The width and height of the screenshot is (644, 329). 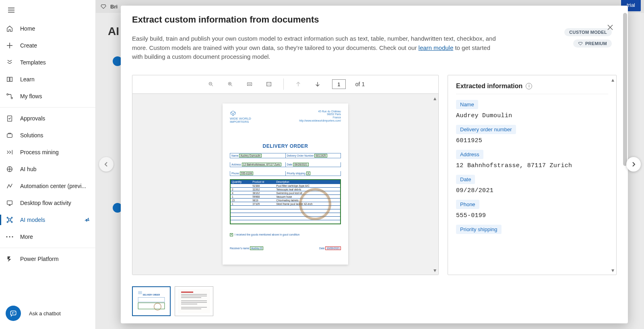 What do you see at coordinates (10, 62) in the screenshot?
I see `templates-icon` at bounding box center [10, 62].